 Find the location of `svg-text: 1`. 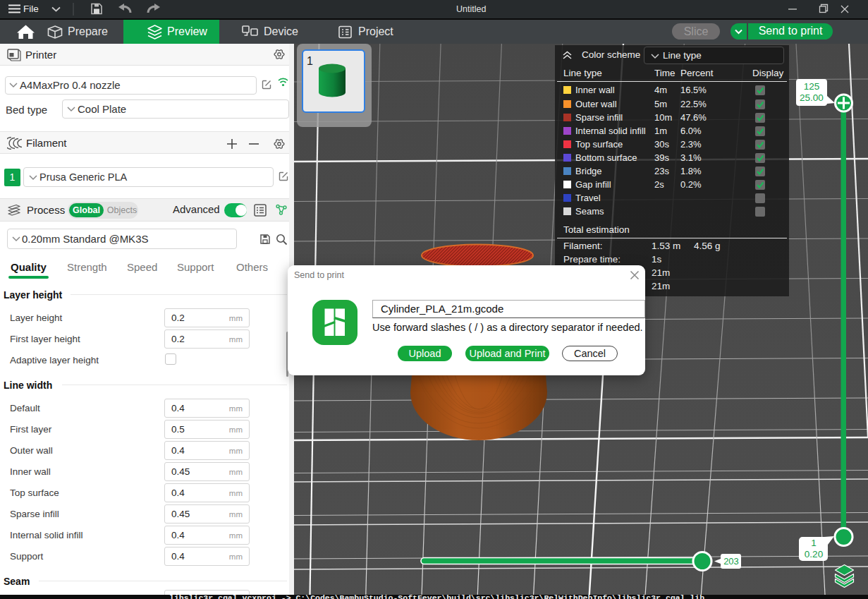

svg-text: 1 is located at coordinates (814, 543).